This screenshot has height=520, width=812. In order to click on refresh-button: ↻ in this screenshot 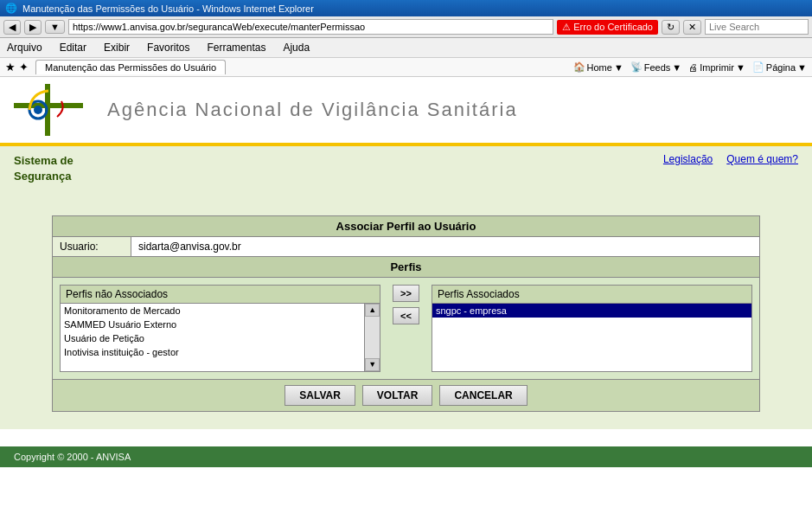, I will do `click(671, 28)`.